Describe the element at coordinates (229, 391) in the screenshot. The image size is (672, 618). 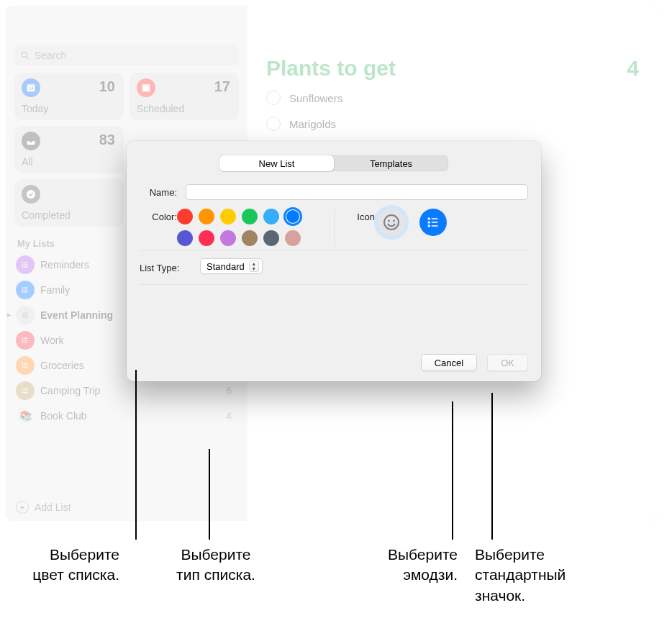
I see `sidebar-list-count: 6` at that location.